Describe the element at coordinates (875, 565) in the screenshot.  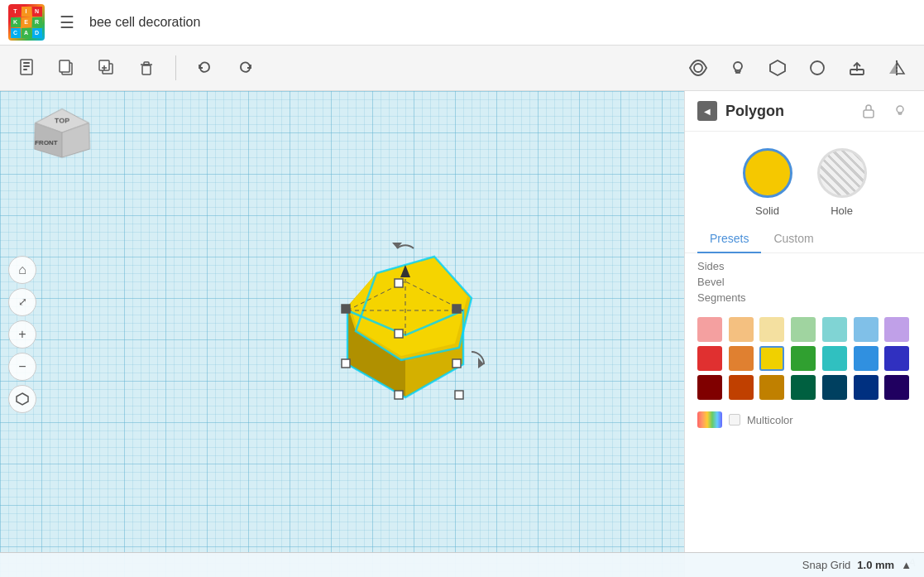
I see `snap-grid-value: 1.0 mm` at that location.